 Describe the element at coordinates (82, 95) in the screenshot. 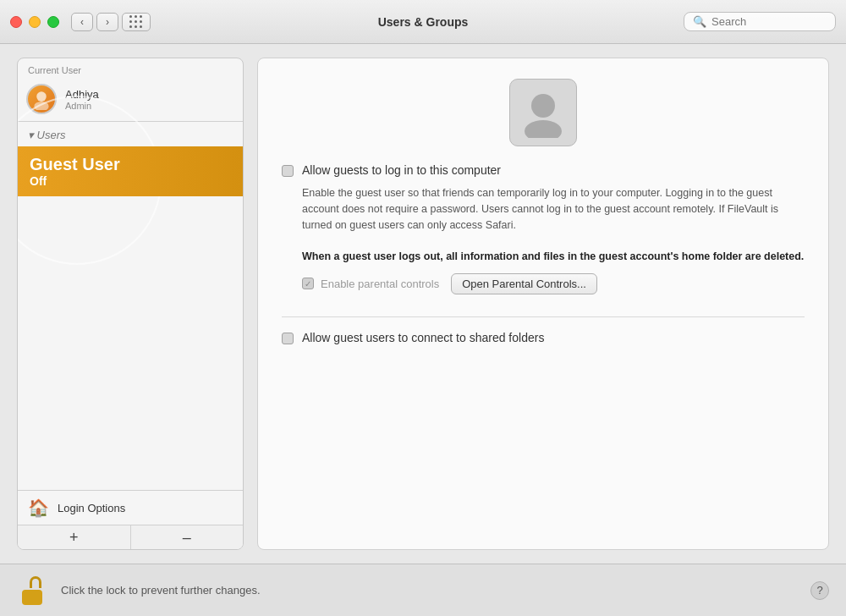

I see `user-name: Adhiya` at that location.